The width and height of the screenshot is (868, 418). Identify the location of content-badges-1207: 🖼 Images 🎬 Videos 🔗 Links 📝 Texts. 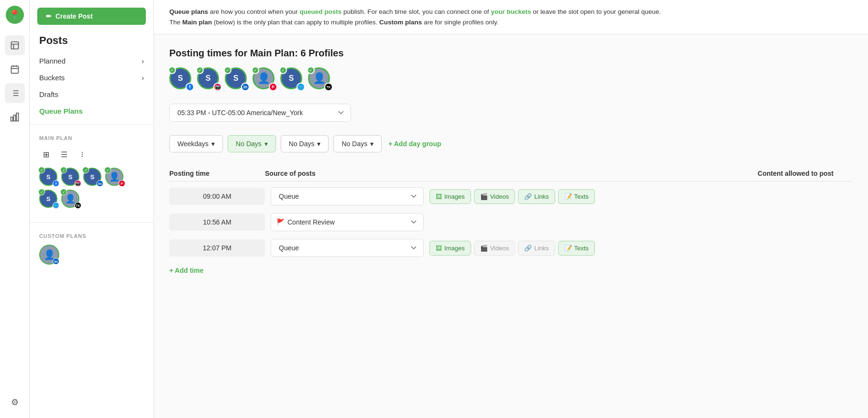
(641, 248).